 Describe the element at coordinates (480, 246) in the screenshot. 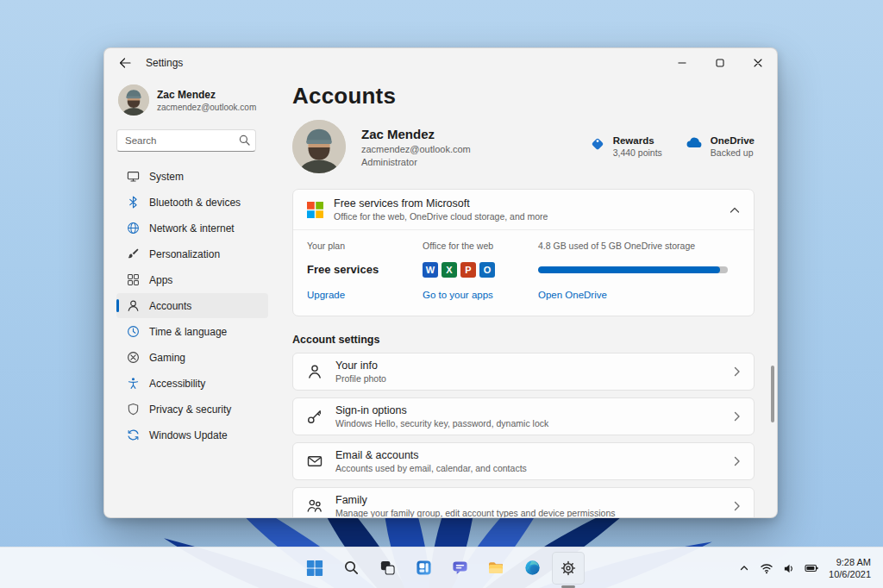

I see `office-label: Office for the web` at that location.